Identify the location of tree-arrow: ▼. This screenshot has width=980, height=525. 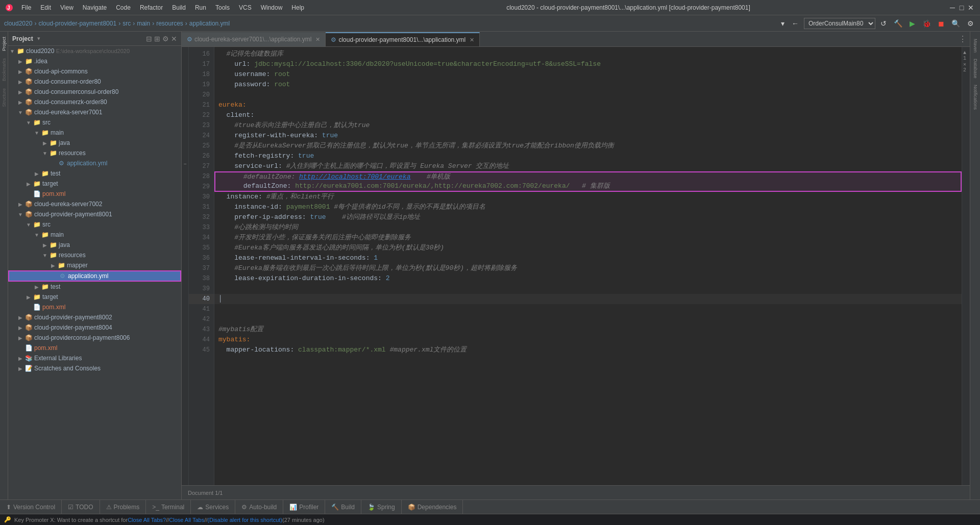
(37, 235).